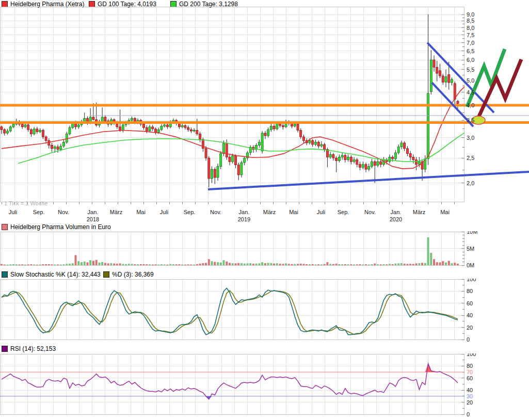 This screenshot has width=529, height=420. Describe the element at coordinates (230, 251) in the screenshot. I see `volume-bars` at that location.